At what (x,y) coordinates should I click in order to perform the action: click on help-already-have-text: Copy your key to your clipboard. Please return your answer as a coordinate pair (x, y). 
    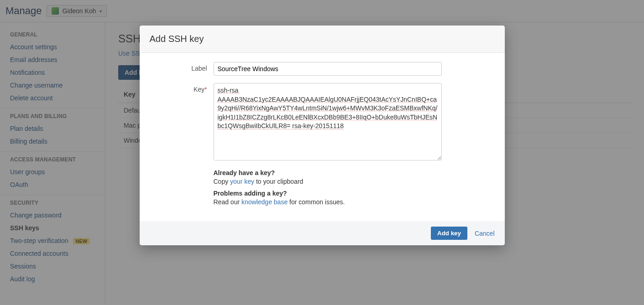
    Looking at the image, I should click on (354, 181).